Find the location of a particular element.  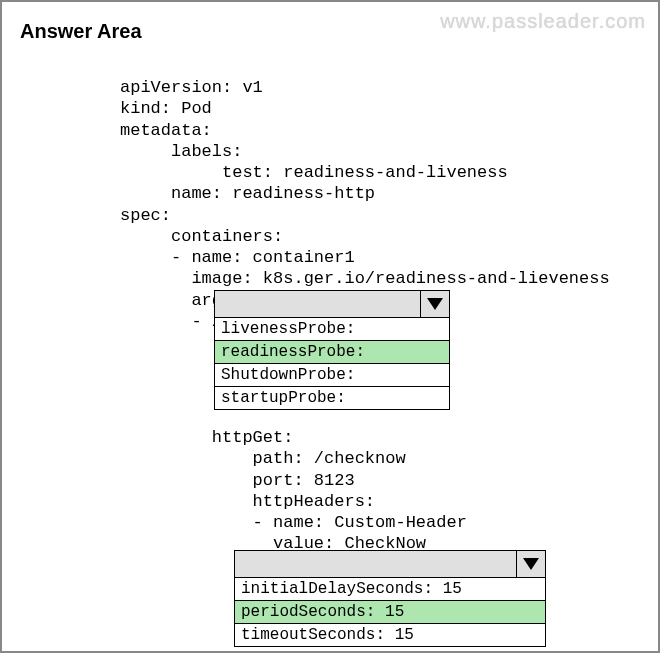

dropdown-option: startupProbe: is located at coordinates (332, 398).